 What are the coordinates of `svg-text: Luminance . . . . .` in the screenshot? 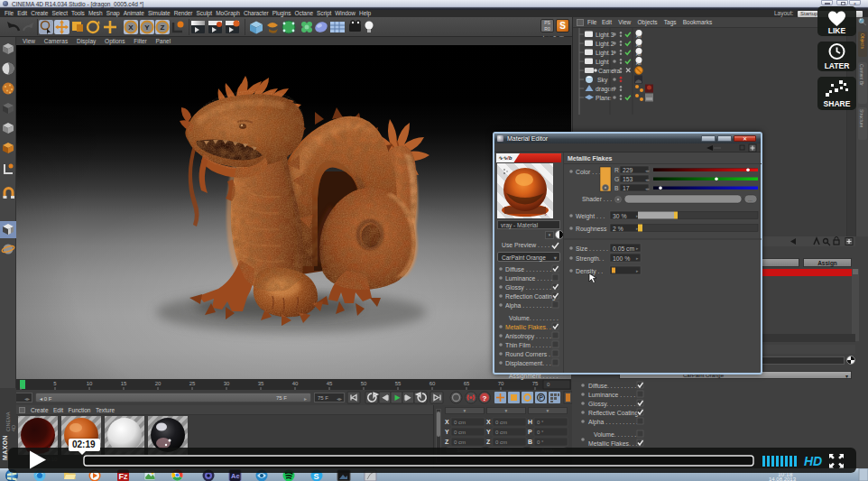 It's located at (529, 278).